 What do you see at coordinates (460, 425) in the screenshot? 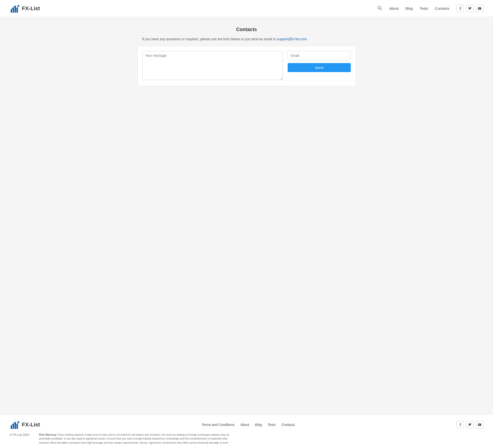
I see `footer-facebook-button` at bounding box center [460, 425].